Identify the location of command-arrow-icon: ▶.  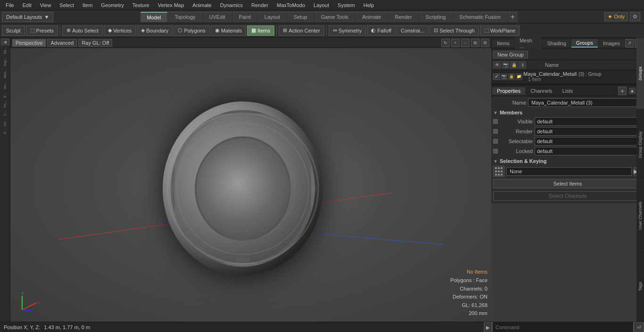
(488, 327).